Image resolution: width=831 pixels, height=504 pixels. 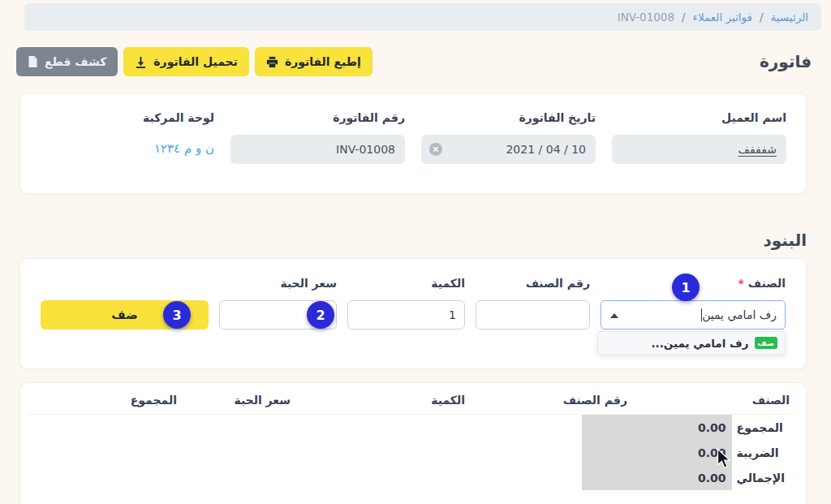 I want to click on invoice-date-label: تاريخ الفاتورة, so click(x=508, y=118).